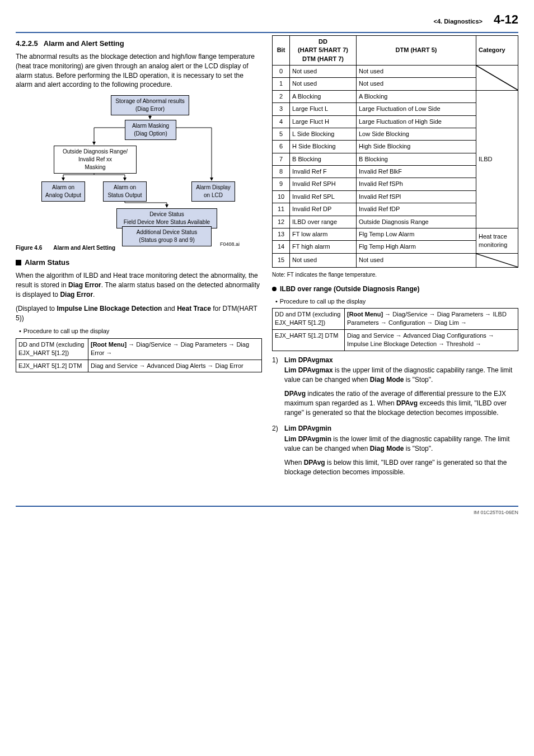 The width and height of the screenshot is (534, 756). Describe the element at coordinates (432, 340) in the screenshot. I see `proc-cell: Diag and Service → Advanced Diag Configu…` at that location.